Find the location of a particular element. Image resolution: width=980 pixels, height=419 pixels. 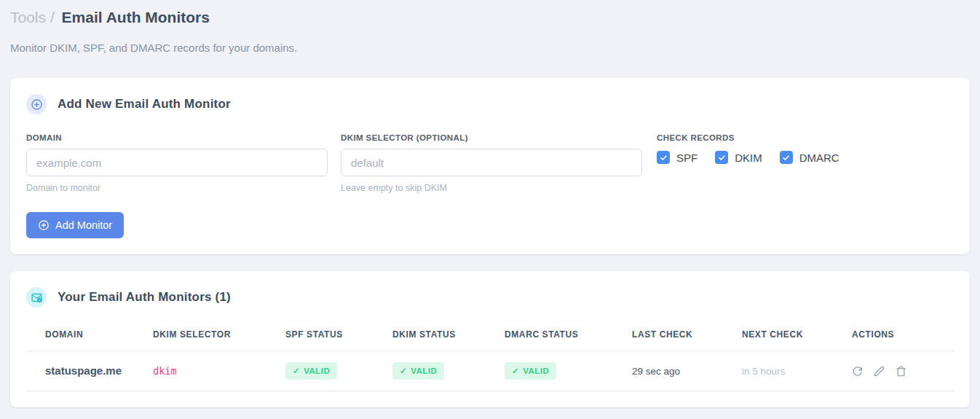

monitors-card-header: Your Email Auth Monitors (1) is located at coordinates (490, 297).